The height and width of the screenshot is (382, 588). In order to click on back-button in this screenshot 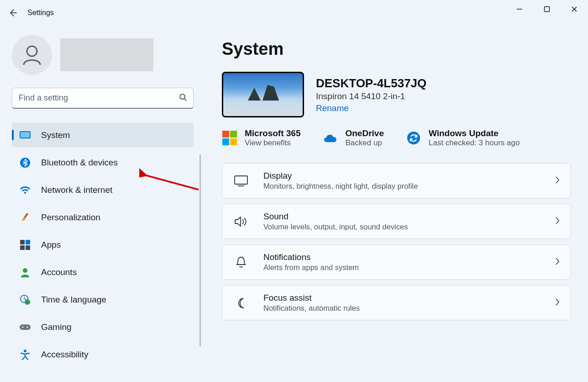, I will do `click(13, 13)`.